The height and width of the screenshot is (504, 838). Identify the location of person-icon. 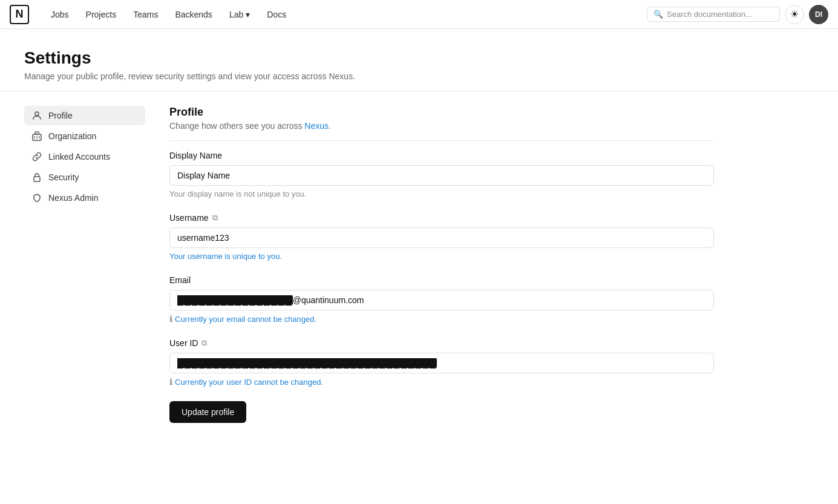
(37, 116).